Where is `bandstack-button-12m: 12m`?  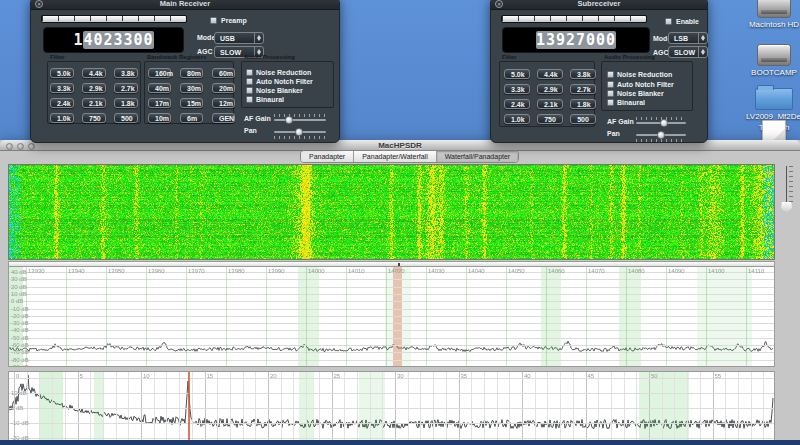 bandstack-button-12m: 12m is located at coordinates (224, 103).